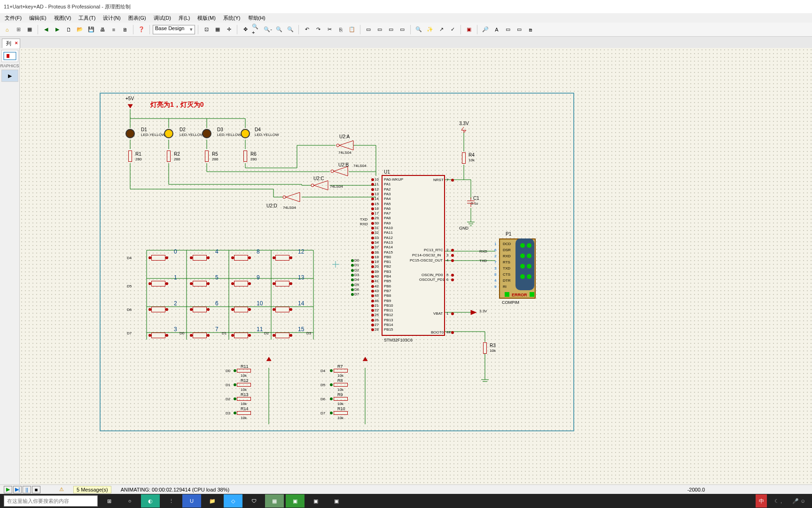 The height and width of the screenshot is (508, 812). What do you see at coordinates (318, 30) in the screenshot?
I see `redo-icon: ↷` at bounding box center [318, 30].